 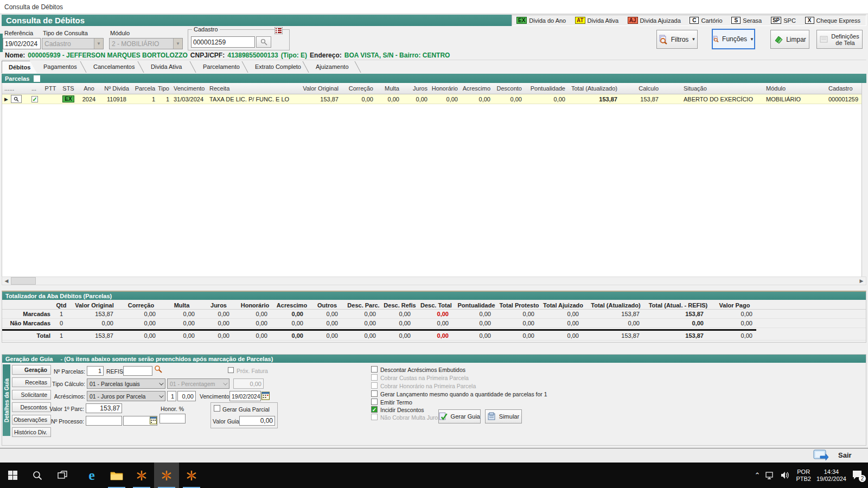 I want to click on start-button, so click(x=12, y=475).